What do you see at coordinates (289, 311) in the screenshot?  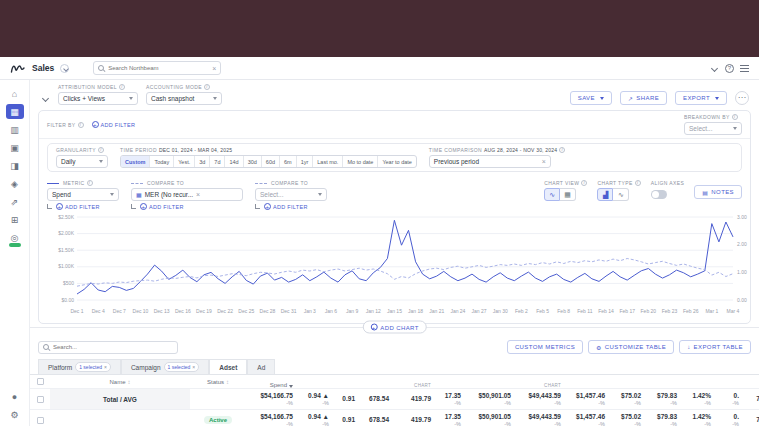 I see `svg-text: Dec 31` at bounding box center [289, 311].